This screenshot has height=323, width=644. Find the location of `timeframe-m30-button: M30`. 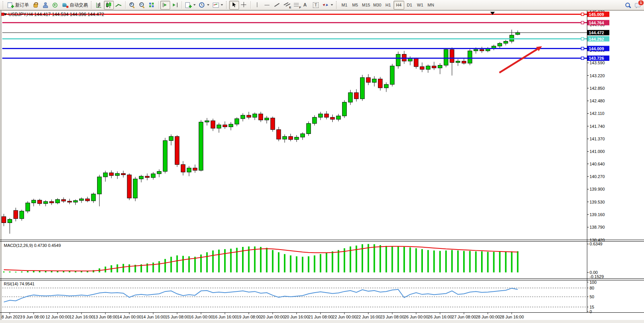

timeframe-m30-button: M30 is located at coordinates (377, 5).